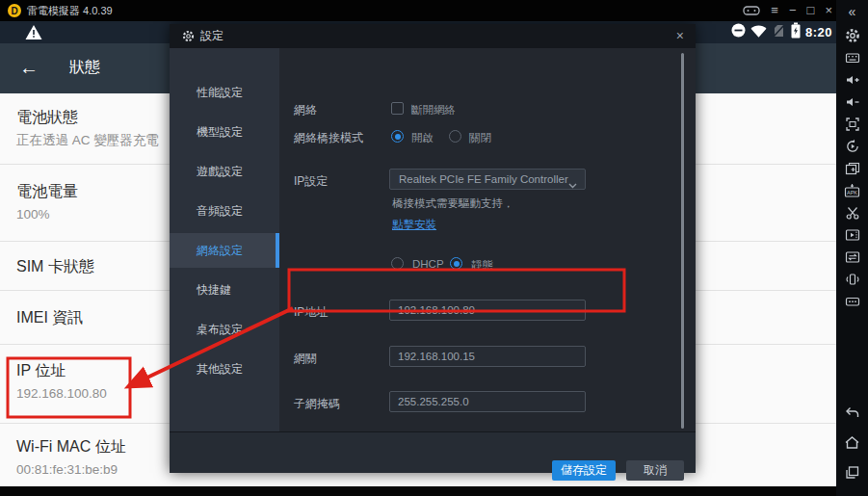 This screenshot has height=496, width=868. What do you see at coordinates (433, 37) in the screenshot?
I see `dialog-header: 設定 ×` at bounding box center [433, 37].